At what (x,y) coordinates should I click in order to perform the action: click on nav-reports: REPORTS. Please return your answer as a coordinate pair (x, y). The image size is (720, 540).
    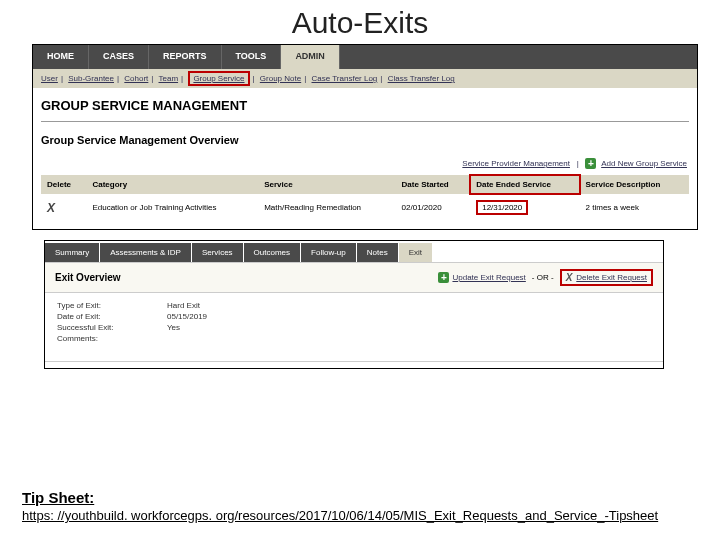
    Looking at the image, I should click on (186, 57).